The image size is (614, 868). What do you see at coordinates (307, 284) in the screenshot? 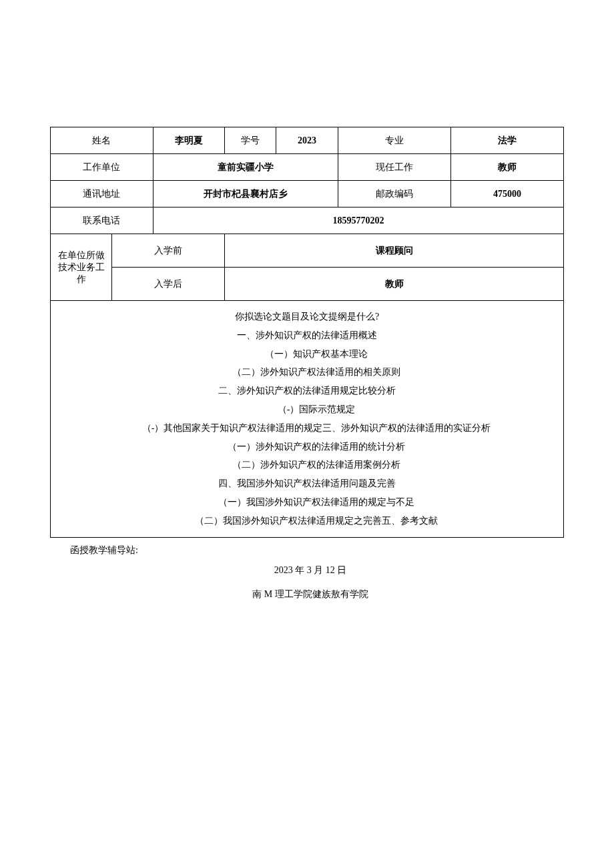
I see `row-tech-after: 入学后 教师` at bounding box center [307, 284].